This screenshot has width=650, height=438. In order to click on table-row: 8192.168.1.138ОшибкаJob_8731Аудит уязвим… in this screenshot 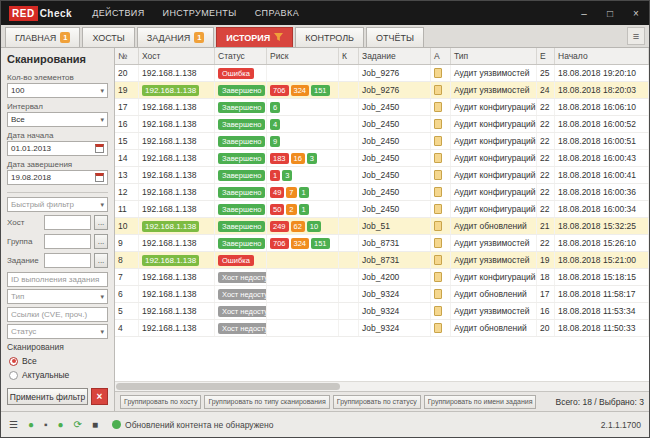, I will do `click(382, 260)`.